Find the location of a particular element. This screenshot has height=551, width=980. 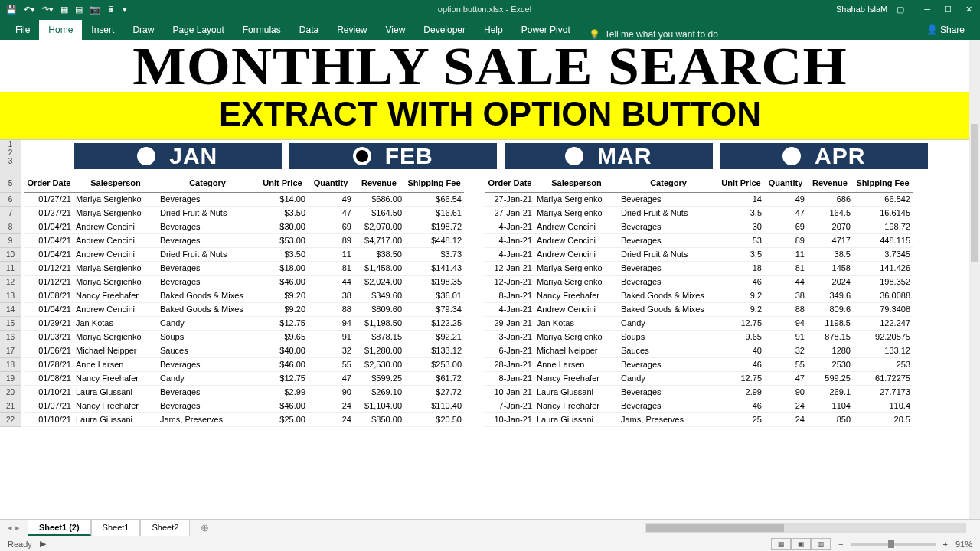

calc-icon: 🖩 is located at coordinates (112, 9).